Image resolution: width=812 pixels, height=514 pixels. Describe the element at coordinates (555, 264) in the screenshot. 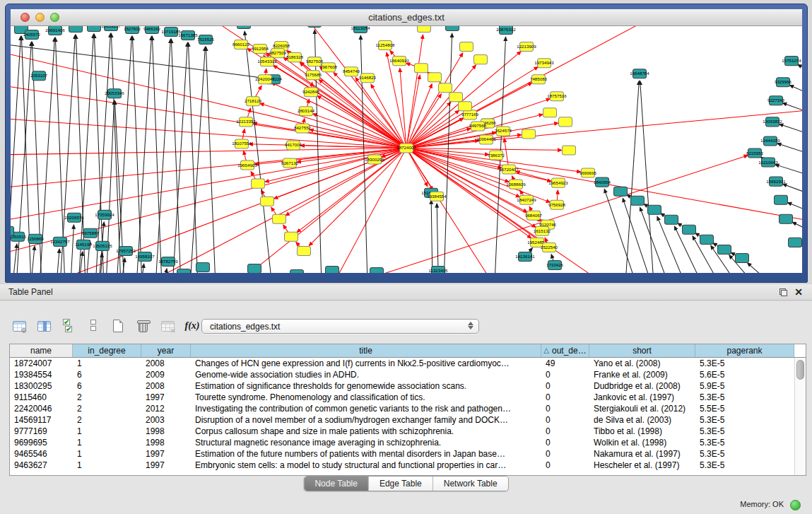

I see `graph-node: 1733426` at that location.